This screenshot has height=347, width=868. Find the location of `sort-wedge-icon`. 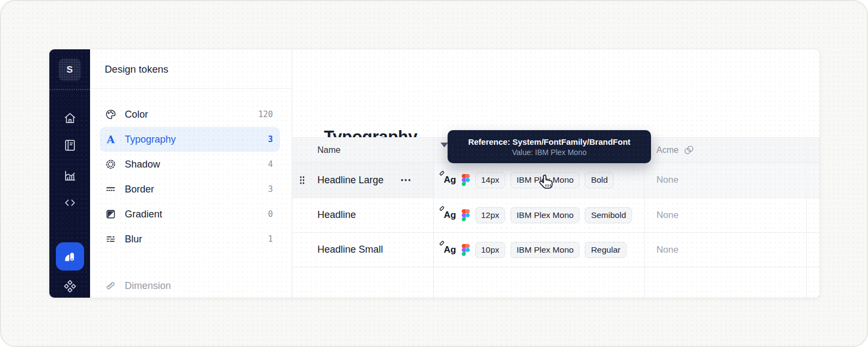

sort-wedge-icon is located at coordinates (444, 145).